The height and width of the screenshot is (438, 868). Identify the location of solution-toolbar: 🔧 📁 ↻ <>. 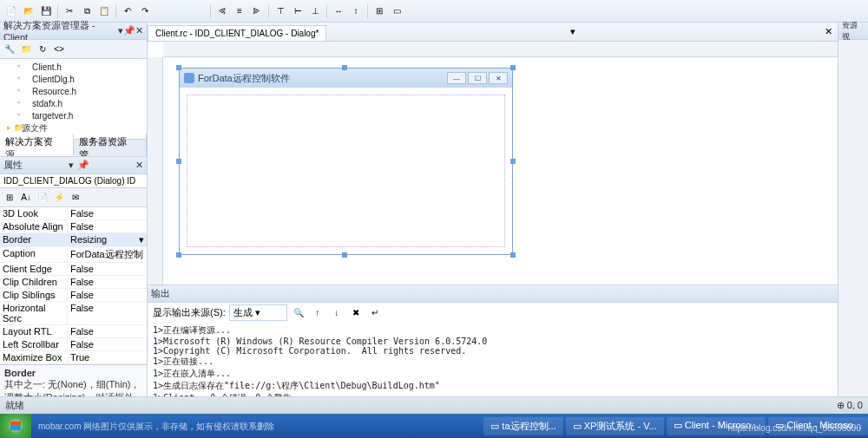
(73, 49).